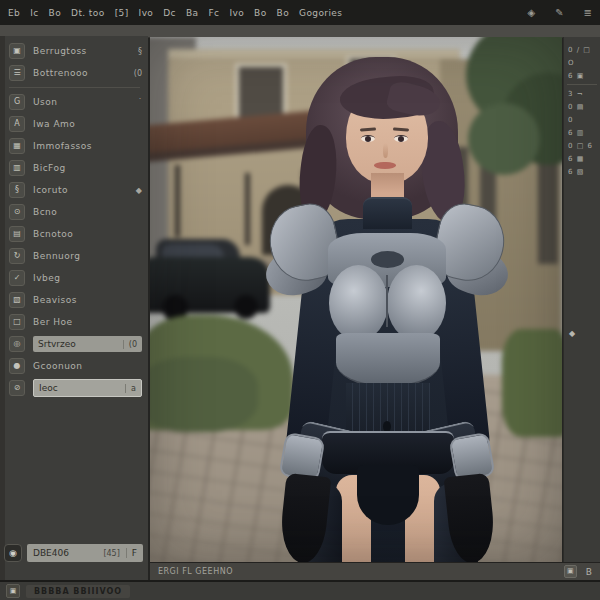  Describe the element at coordinates (504, 139) in the screenshot. I see `photo-tree` at that location.